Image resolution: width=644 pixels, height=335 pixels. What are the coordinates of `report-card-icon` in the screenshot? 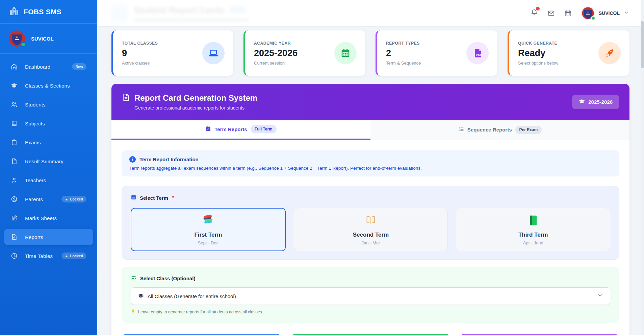 It's located at (126, 98).